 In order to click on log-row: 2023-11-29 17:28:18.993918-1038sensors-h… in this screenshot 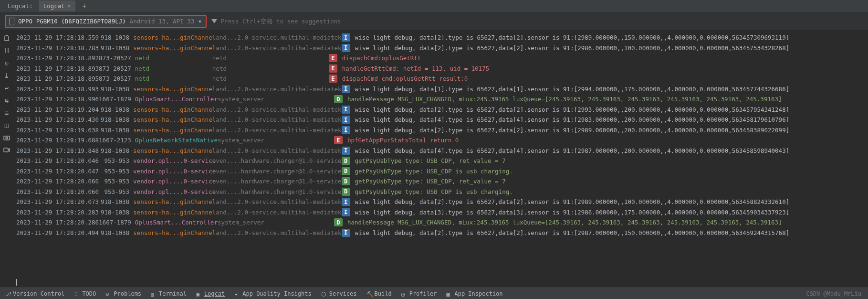, I will do `click(441, 89)`.